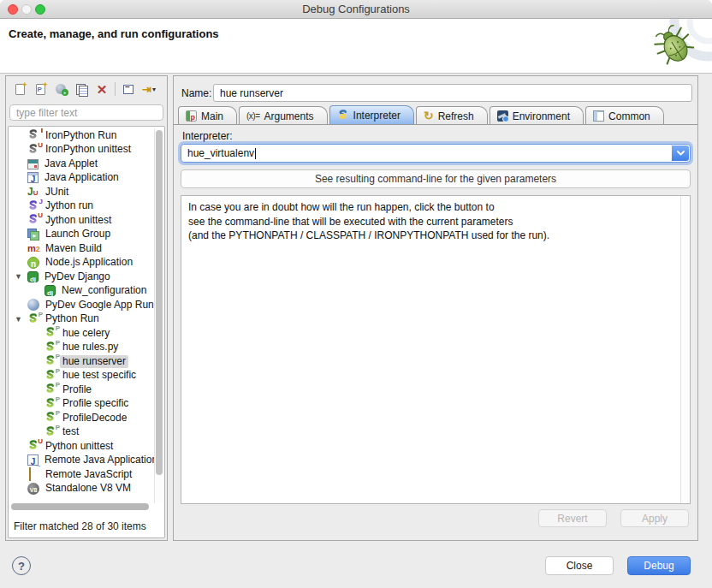  I want to click on see-command-line-button: See resulting command-line for the given…, so click(436, 179).